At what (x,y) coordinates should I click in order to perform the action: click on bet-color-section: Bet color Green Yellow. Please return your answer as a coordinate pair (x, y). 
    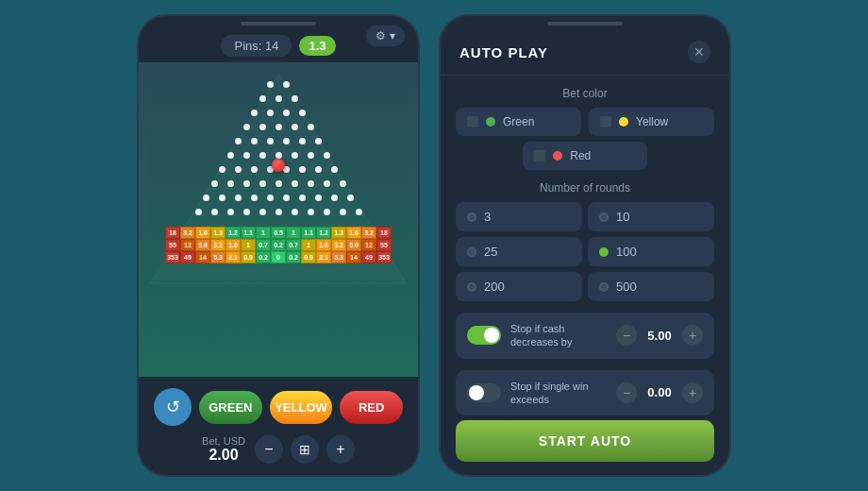
    Looking at the image, I should click on (585, 128).